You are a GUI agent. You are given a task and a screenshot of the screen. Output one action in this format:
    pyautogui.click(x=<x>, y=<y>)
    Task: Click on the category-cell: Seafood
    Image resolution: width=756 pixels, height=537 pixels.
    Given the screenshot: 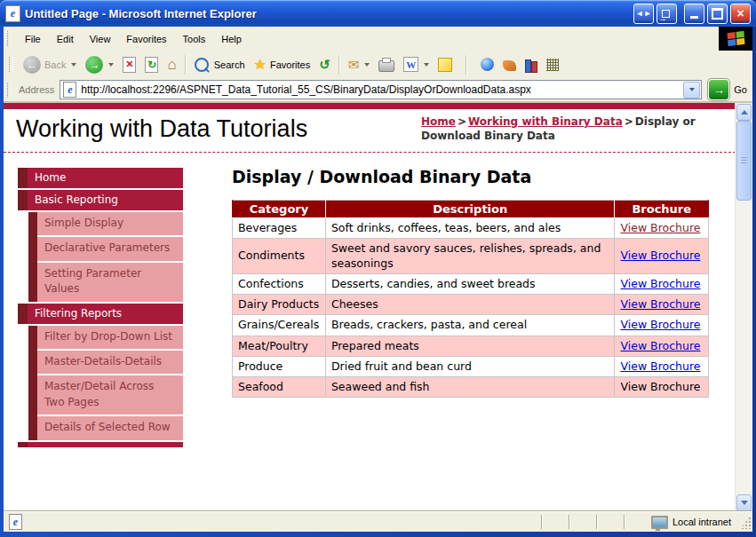 What is the action you would take?
    pyautogui.click(x=279, y=387)
    